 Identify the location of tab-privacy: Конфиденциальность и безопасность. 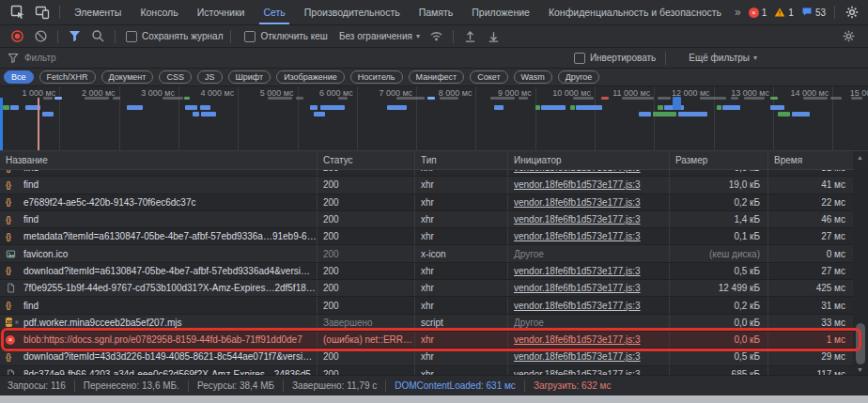
(635, 12).